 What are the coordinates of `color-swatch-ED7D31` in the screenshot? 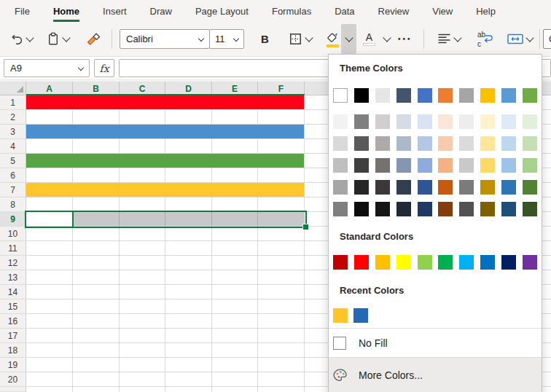 It's located at (445, 95).